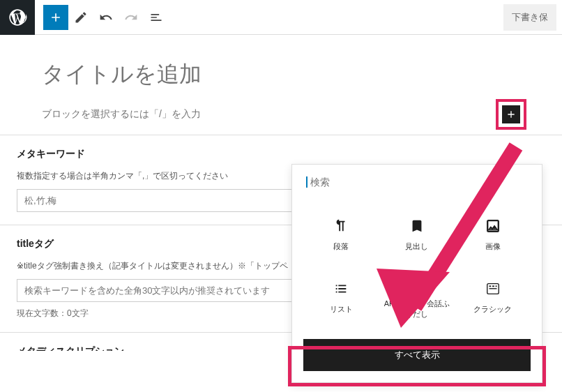 This screenshot has height=392, width=562. What do you see at coordinates (511, 114) in the screenshot?
I see `annotation-highlight` at bounding box center [511, 114].